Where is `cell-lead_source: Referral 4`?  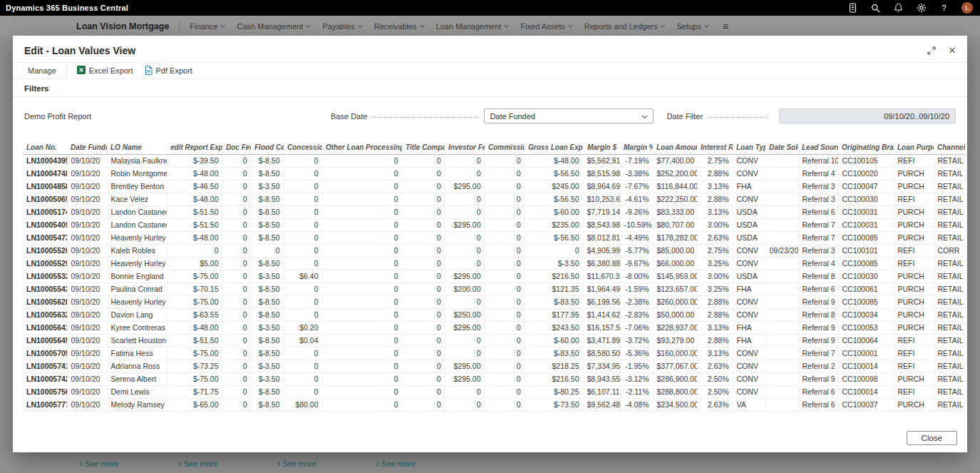
cell-lead_source: Referral 4 is located at coordinates (818, 263).